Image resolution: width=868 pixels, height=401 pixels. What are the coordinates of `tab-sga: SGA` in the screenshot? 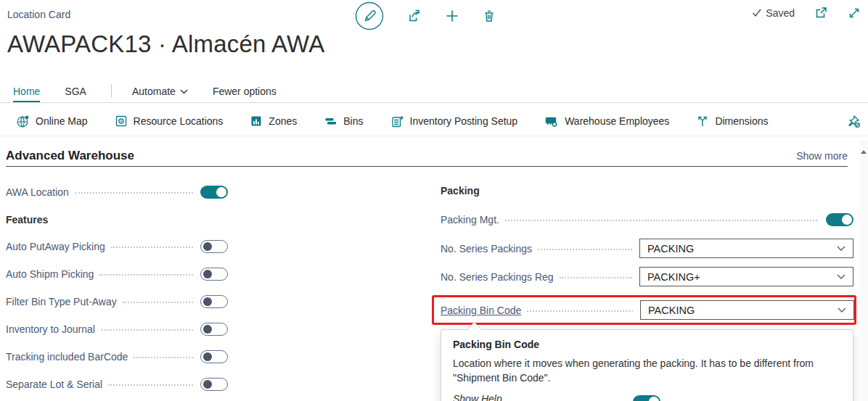 It's located at (75, 91).